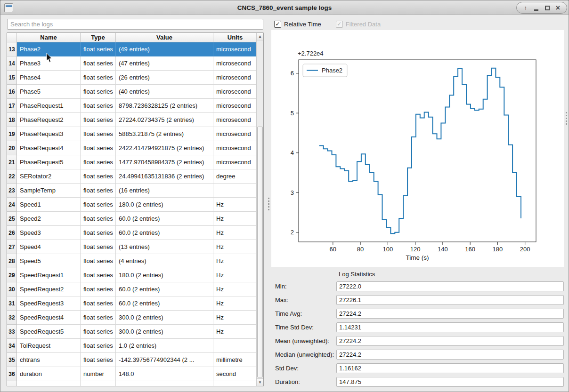 The width and height of the screenshot is (569, 392). What do you see at coordinates (165, 106) in the screenshot?
I see `cell-value: 8798.7236328125 (2 entries)` at bounding box center [165, 106].